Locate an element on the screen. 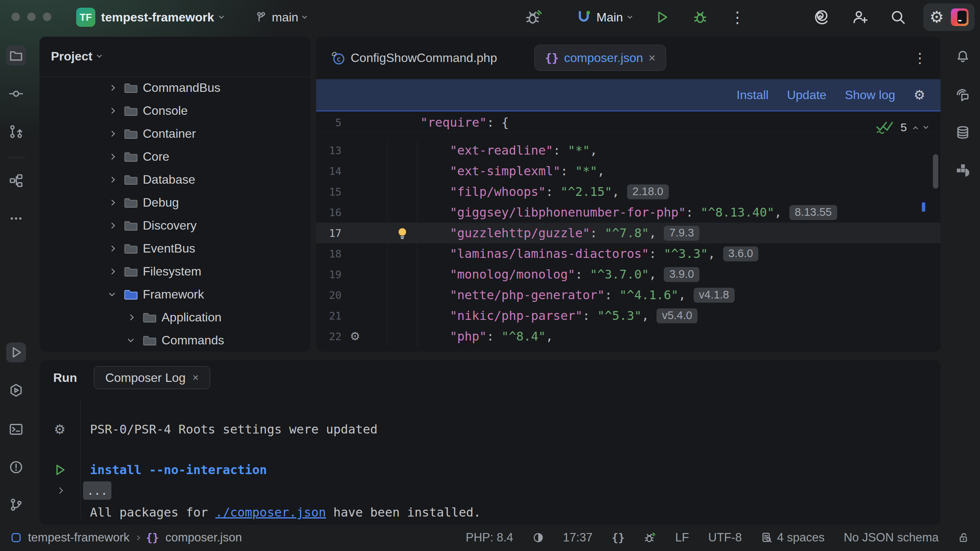 Image resolution: width=980 pixels, height=551 pixels. intention-bulb-icon is located at coordinates (402, 233).